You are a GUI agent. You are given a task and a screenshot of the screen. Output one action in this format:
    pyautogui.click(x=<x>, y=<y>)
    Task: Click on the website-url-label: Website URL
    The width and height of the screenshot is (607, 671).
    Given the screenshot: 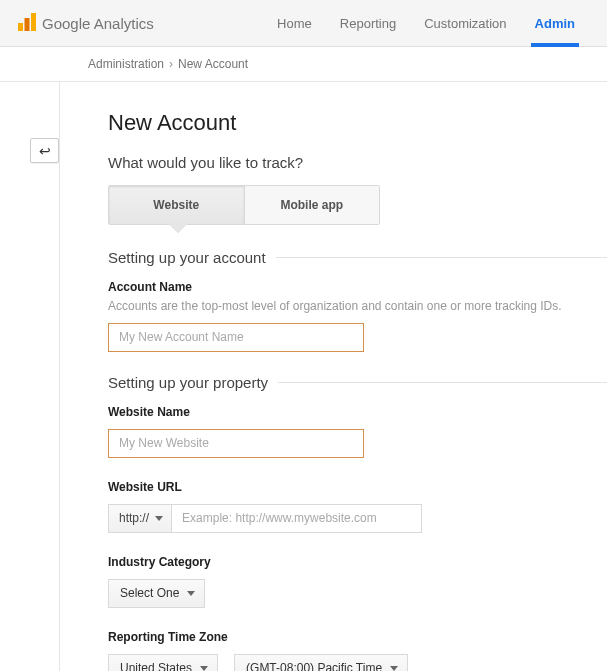 What is the action you would take?
    pyautogui.click(x=358, y=487)
    